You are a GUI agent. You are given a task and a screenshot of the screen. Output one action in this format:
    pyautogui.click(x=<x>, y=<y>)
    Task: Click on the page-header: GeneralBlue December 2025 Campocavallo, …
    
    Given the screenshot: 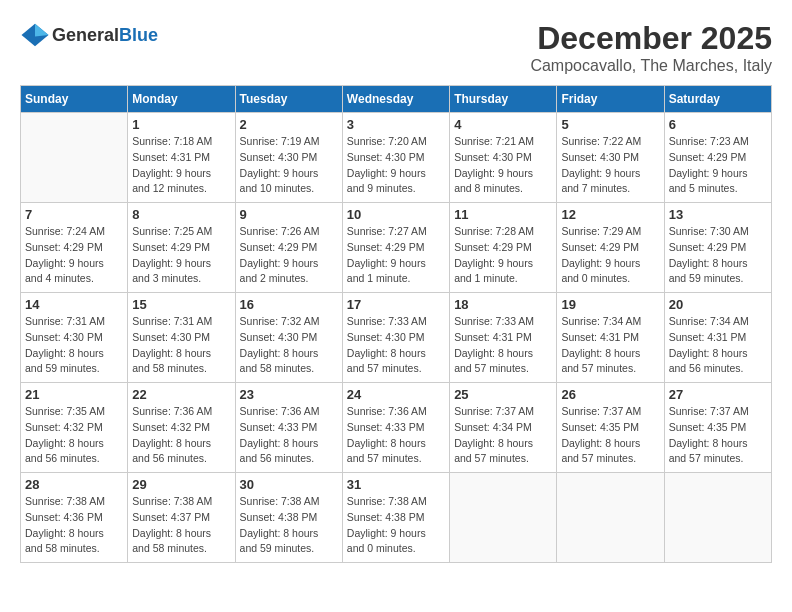 What is the action you would take?
    pyautogui.click(x=396, y=48)
    